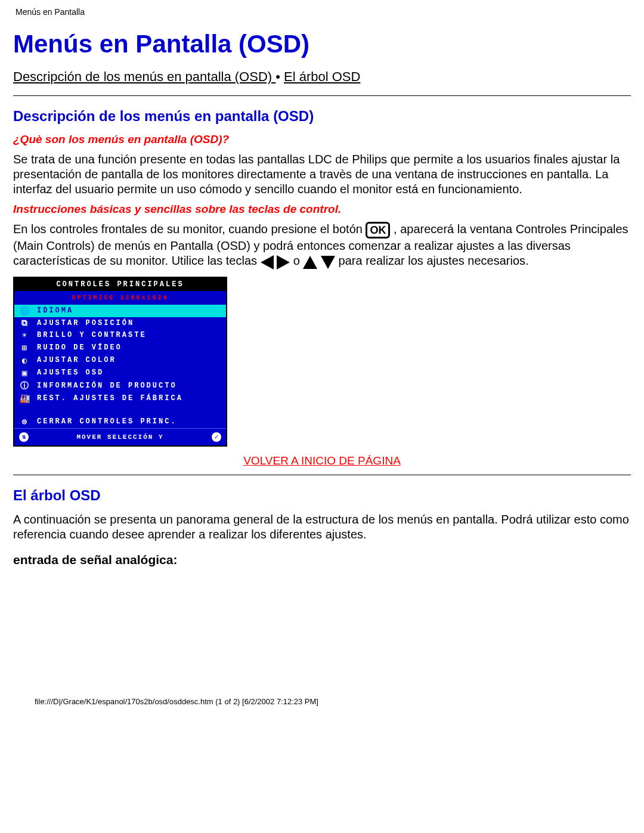 The height and width of the screenshot is (833, 644). I want to click on osd-menu-list: 🌐IDIOMA⧉AJUSTAR POSICIÓN☀BRILLO Y CONTRA…, so click(120, 355).